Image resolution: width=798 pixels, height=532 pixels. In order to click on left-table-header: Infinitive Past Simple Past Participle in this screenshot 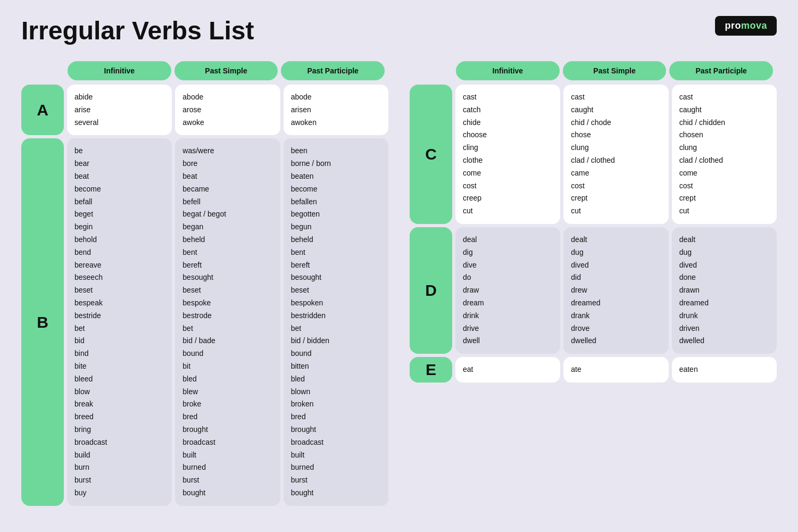, I will do `click(205, 71)`.